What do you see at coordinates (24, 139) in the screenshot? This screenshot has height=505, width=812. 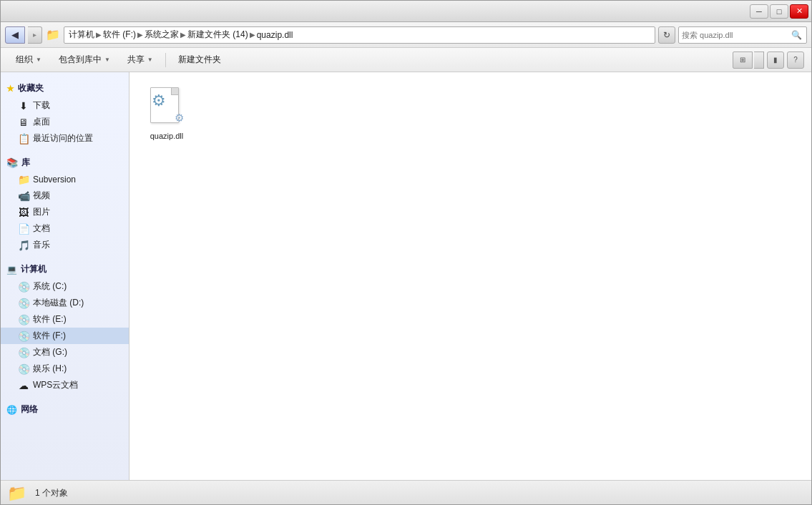 I see `recent-icon: 📋` at bounding box center [24, 139].